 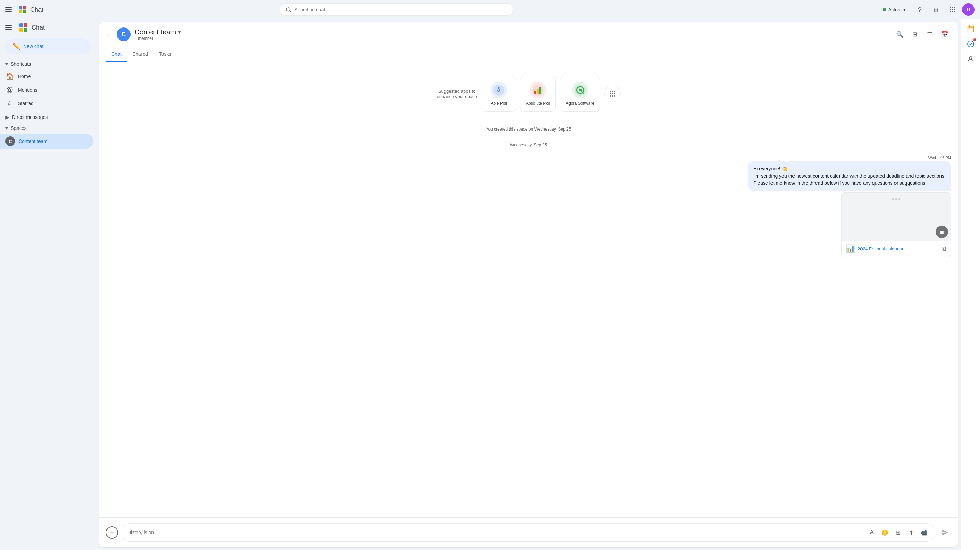 What do you see at coordinates (37, 10) in the screenshot?
I see `topbar-app-title: Chat` at bounding box center [37, 10].